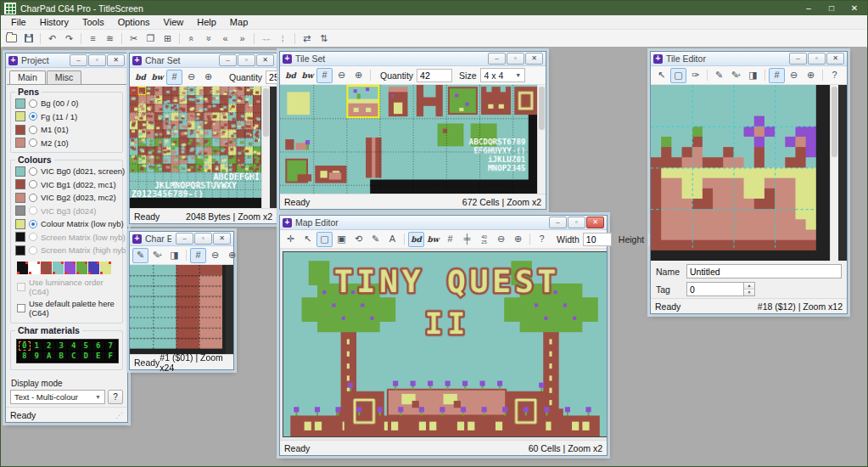  What do you see at coordinates (68, 250) in the screenshot?
I see `pen-colour-option: Screen Matrix (high nyb)` at bounding box center [68, 250].